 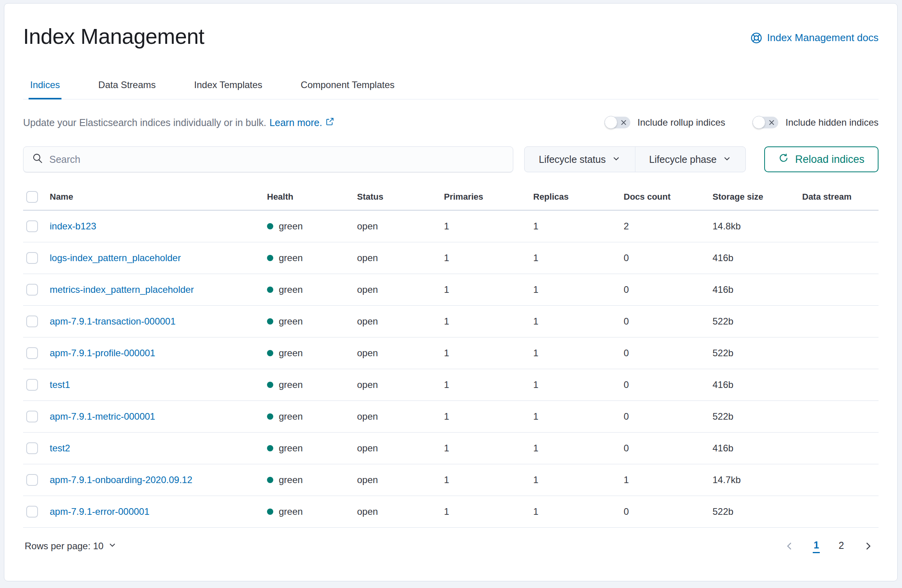 What do you see at coordinates (70, 546) in the screenshot?
I see `rows-per-page-selector: Rows per page: 10` at bounding box center [70, 546].